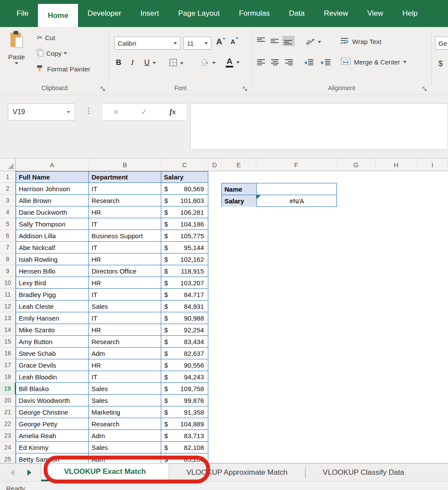 This screenshot has width=448, height=490. I want to click on cell-D10, so click(215, 283).